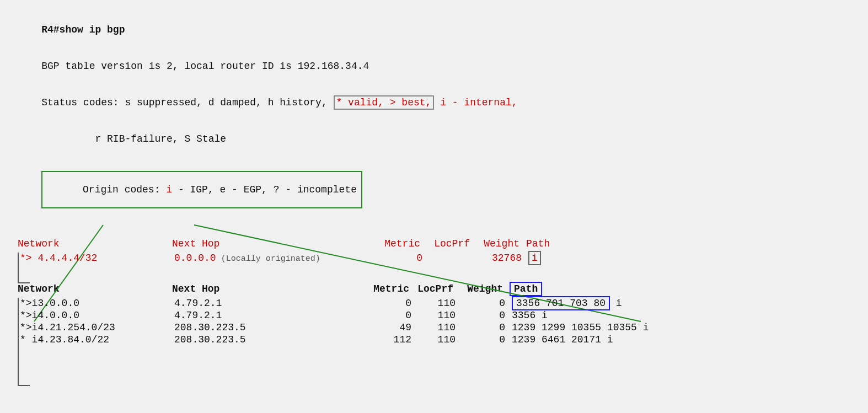 The width and height of the screenshot is (868, 413). I want to click on valid-best-highlight: * valid, > best,, so click(384, 103).